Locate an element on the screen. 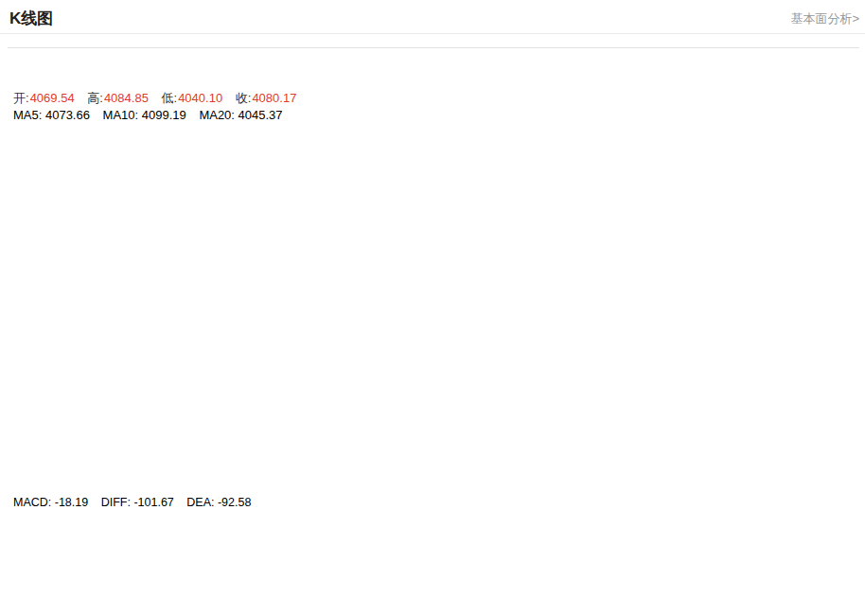 This screenshot has width=865, height=616. dea-value-legend: DEA: -92.58 is located at coordinates (219, 502).